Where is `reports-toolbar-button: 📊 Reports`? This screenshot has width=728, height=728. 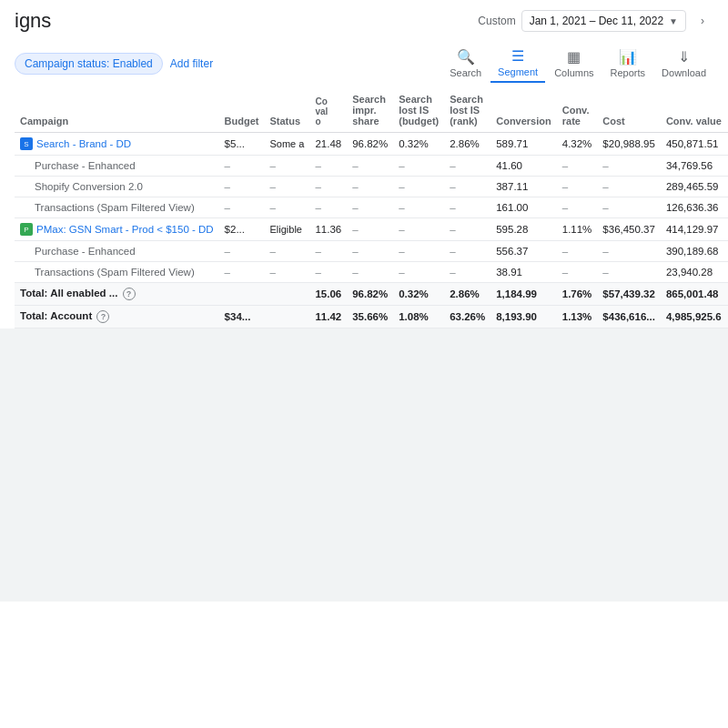 reports-toolbar-button: 📊 Reports is located at coordinates (628, 64).